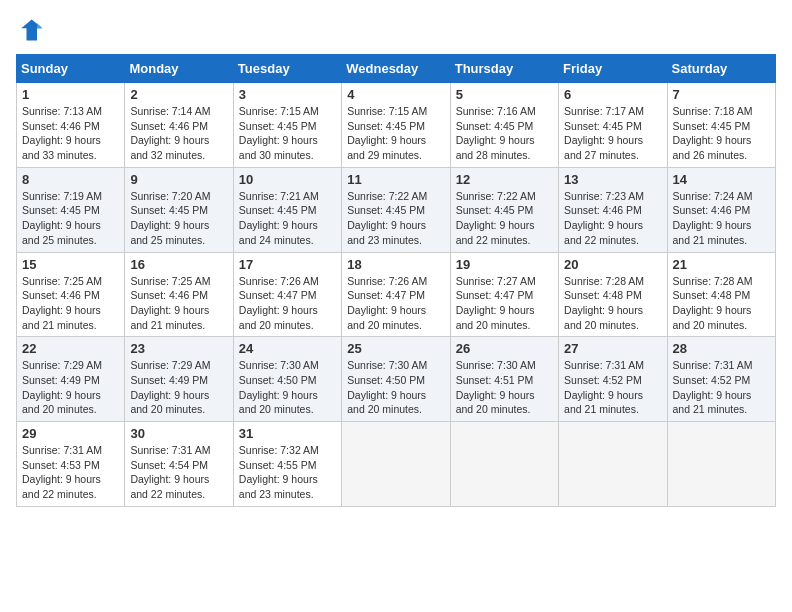 The width and height of the screenshot is (792, 612). I want to click on day-number: 30, so click(178, 434).